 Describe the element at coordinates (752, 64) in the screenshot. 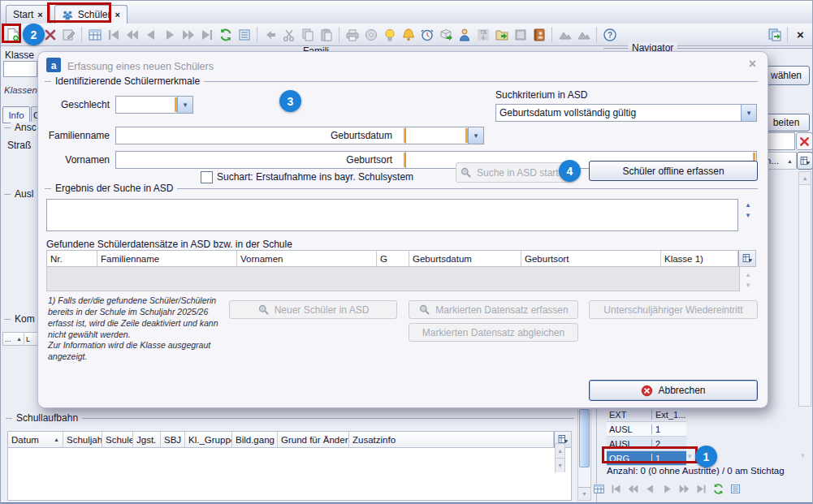

I see `dialog-close-icon: ×` at that location.